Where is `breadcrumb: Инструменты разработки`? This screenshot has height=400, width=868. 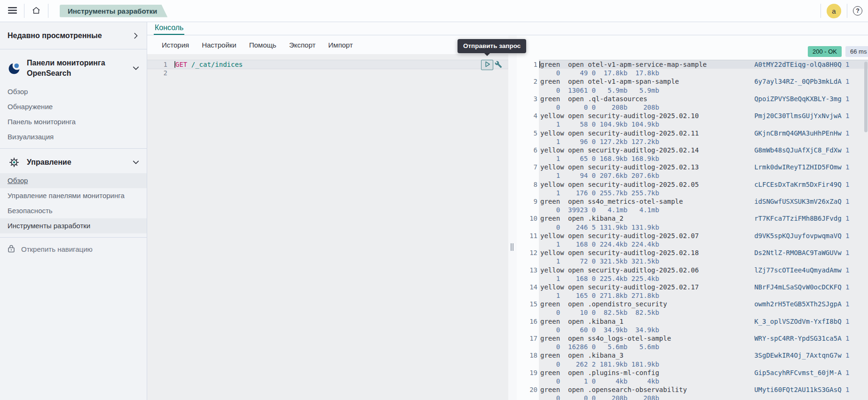
breadcrumb: Инструменты разработки is located at coordinates (114, 11).